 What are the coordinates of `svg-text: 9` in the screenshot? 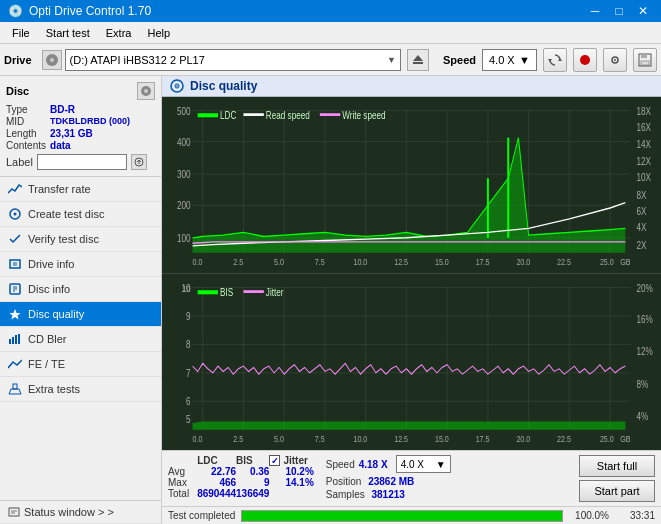 It's located at (188, 316).